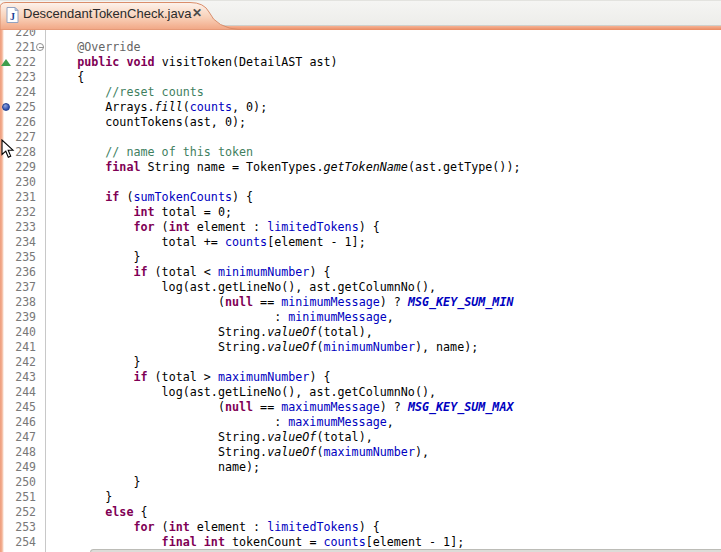 This screenshot has height=552, width=721. Describe the element at coordinates (24, 228) in the screenshot. I see `line-number: 233` at that location.